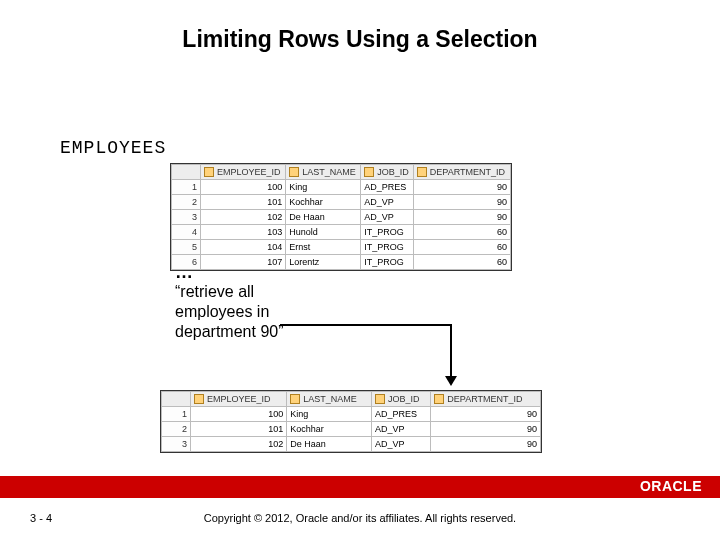 The height and width of the screenshot is (540, 720). I want to click on quote-line: department 90”, so click(230, 332).